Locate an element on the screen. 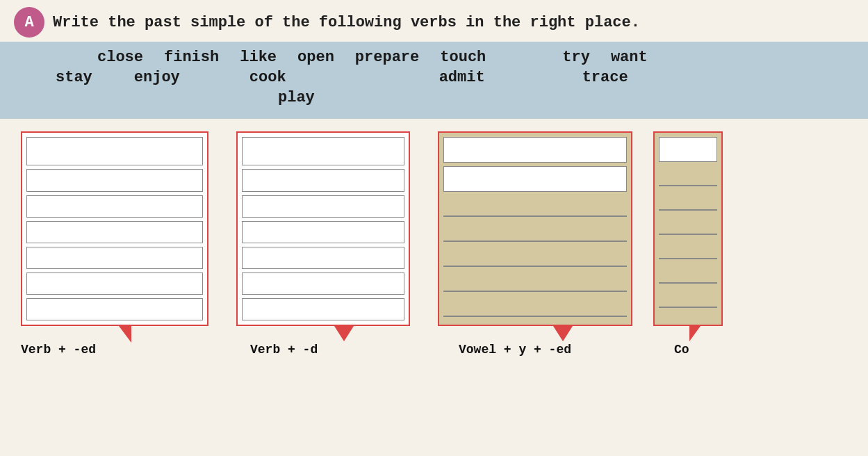  label-box4: Co is located at coordinates (678, 350).